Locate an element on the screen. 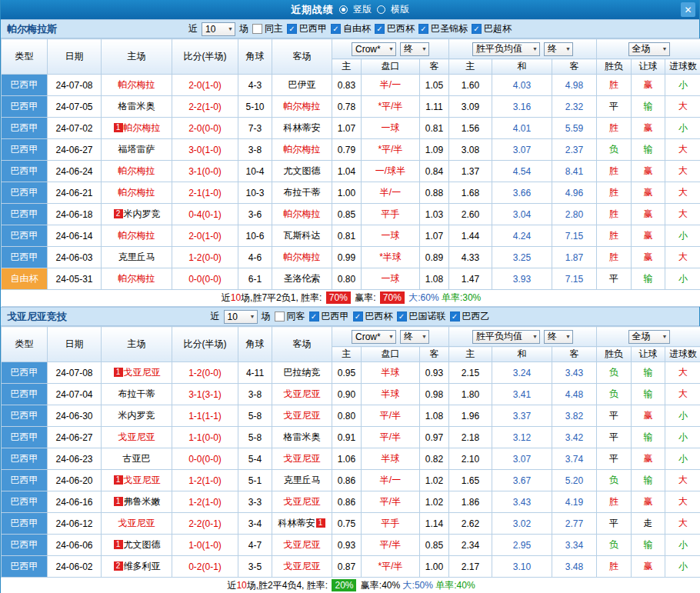  away-team-cell: 克里丘马 is located at coordinates (302, 481).